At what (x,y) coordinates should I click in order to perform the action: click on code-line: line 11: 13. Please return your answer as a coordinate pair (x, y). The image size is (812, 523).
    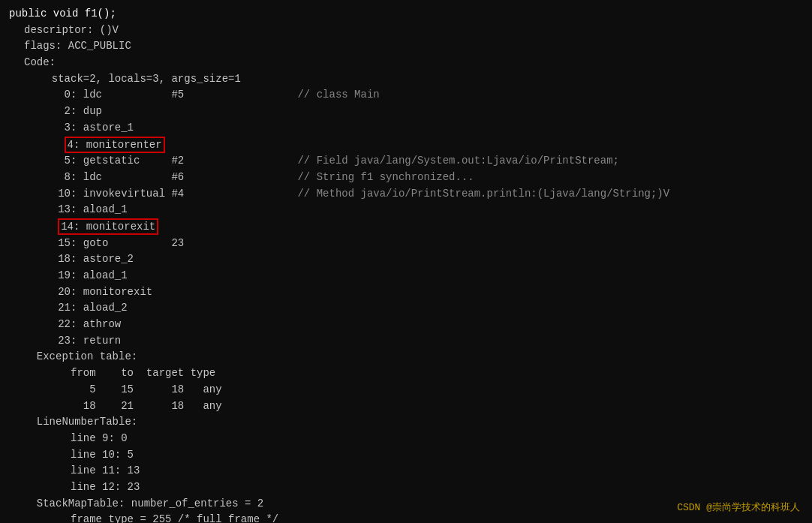
    Looking at the image, I should click on (406, 471).